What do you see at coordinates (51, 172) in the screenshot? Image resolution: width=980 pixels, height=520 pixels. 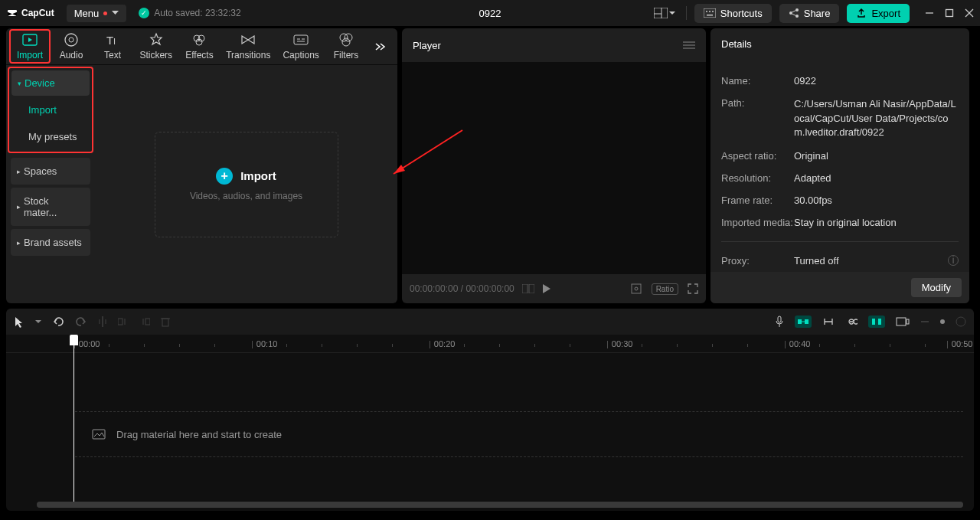 I see `sidebar-item-spaces: ▸ Spaces` at bounding box center [51, 172].